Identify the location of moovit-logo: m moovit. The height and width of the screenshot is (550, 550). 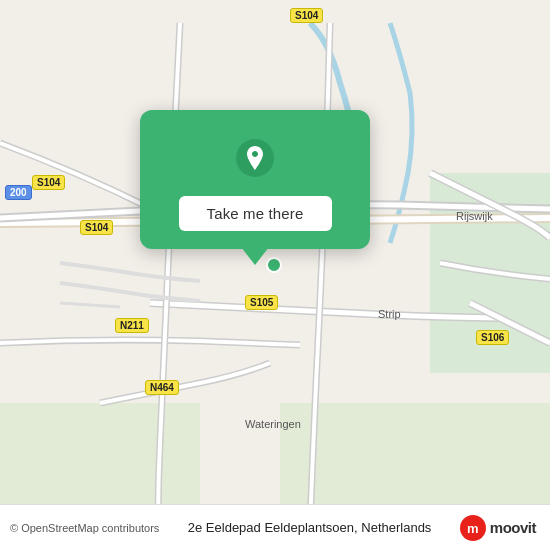
(498, 528).